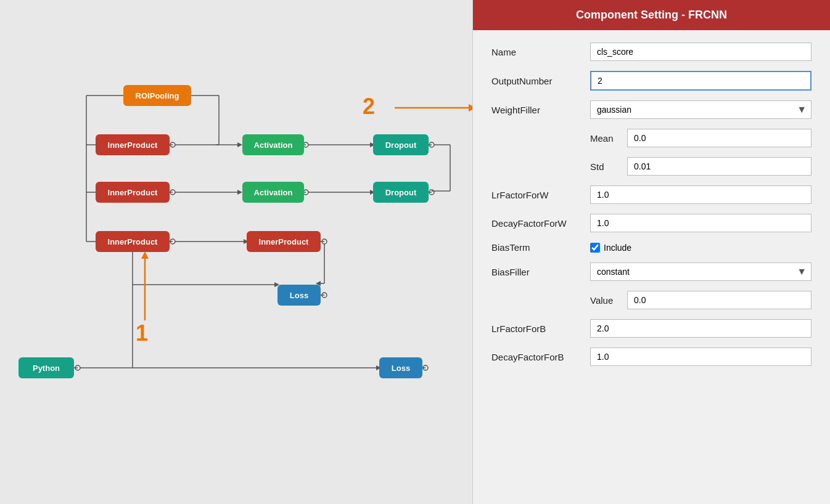 The width and height of the screenshot is (830, 504). Describe the element at coordinates (369, 107) in the screenshot. I see `annotation-2: 2` at that location.